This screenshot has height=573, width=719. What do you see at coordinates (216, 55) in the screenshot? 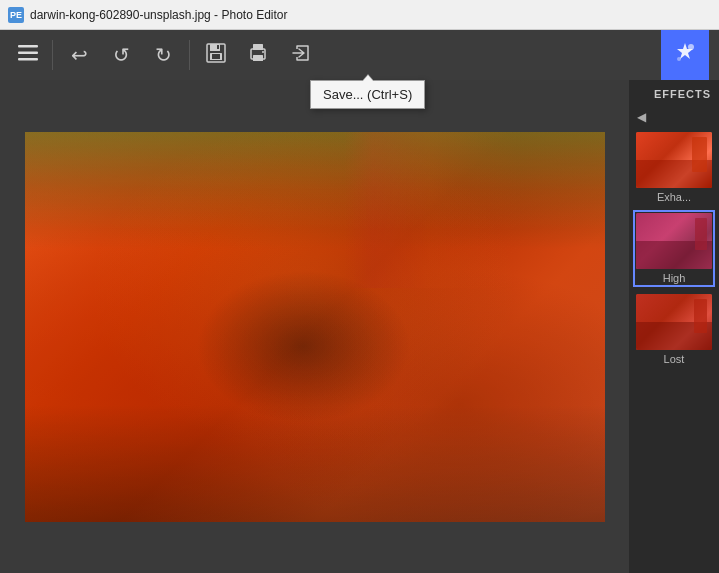
I see `save-button` at bounding box center [216, 55].